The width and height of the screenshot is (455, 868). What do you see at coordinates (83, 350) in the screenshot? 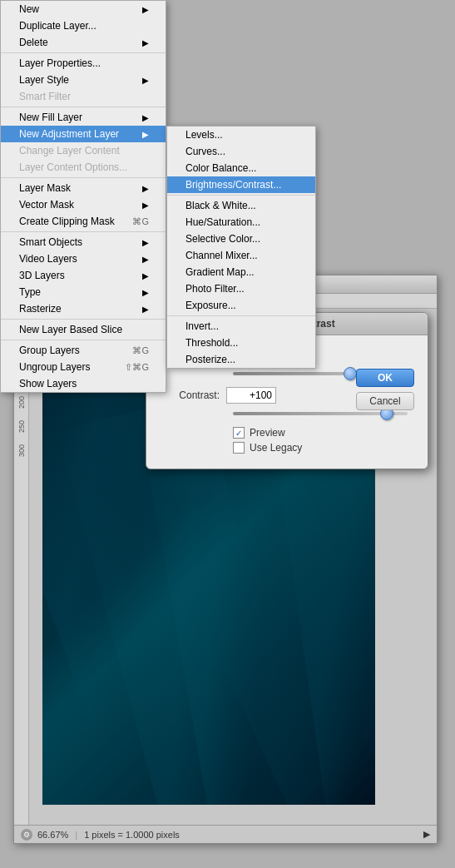
I see `menu-item-group-layers: Group Layers ⌘G` at bounding box center [83, 350].